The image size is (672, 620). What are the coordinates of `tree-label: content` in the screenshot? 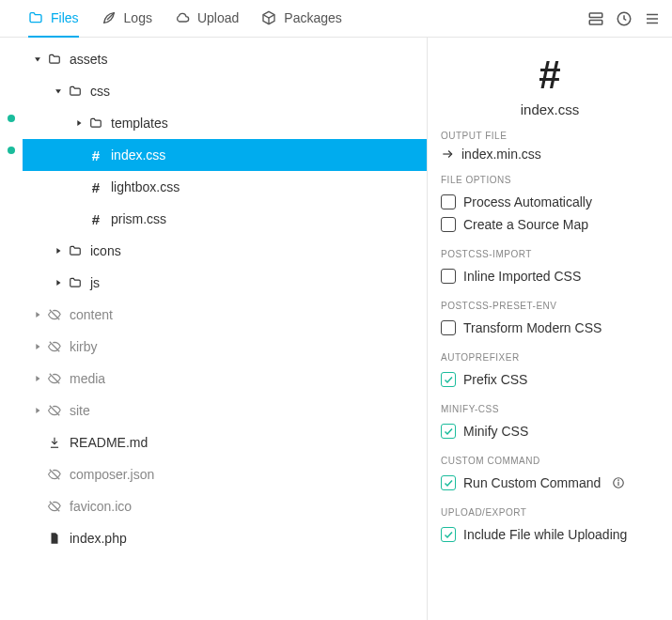 It's located at (91, 315).